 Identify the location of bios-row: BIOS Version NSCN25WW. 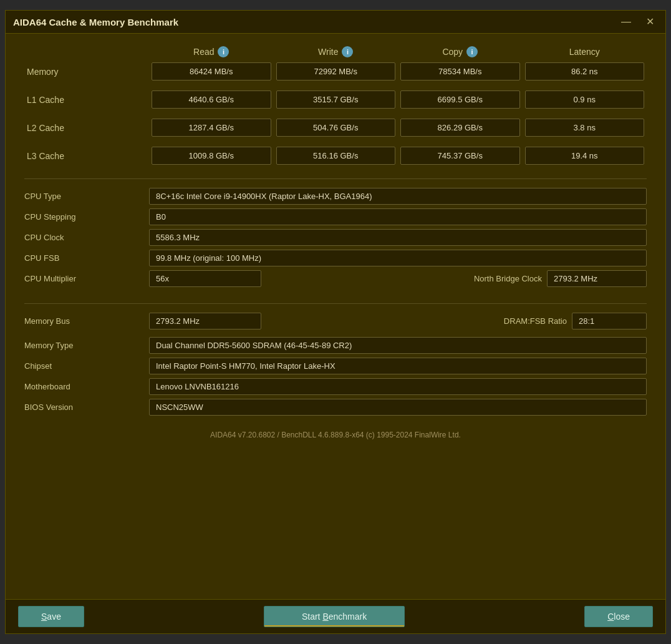
(336, 407).